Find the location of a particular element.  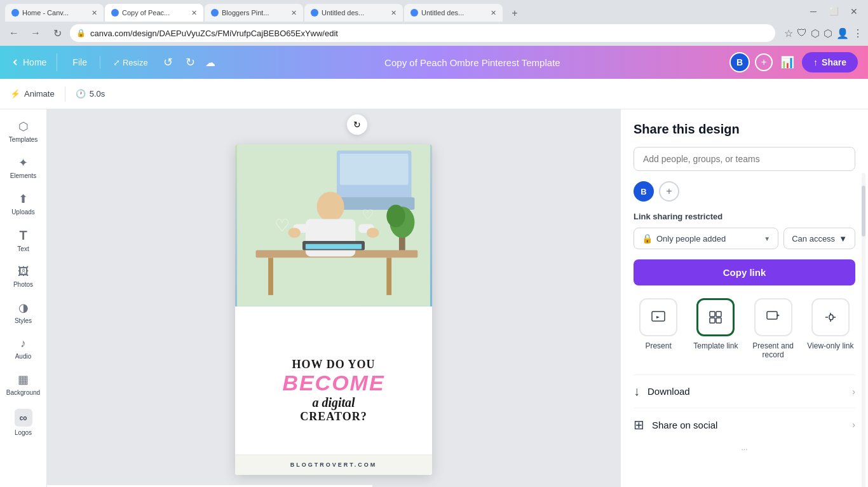

timer-value: 5.0s is located at coordinates (98, 94).